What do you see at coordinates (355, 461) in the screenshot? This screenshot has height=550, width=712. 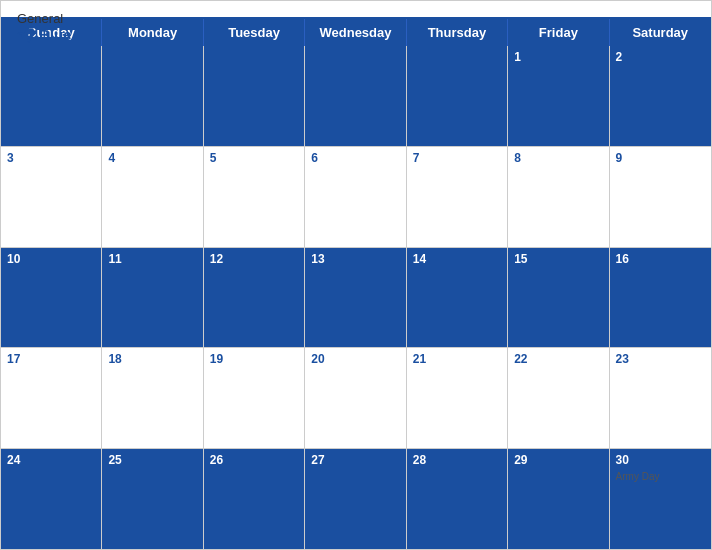 I see `day-number: 27` at bounding box center [355, 461].